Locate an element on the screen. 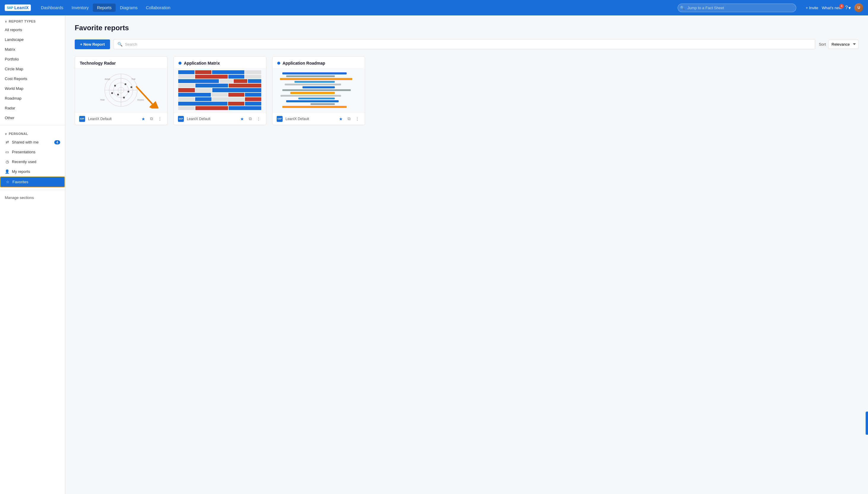 The height and width of the screenshot is (494, 868). search-bar: 🔍 is located at coordinates (464, 44).